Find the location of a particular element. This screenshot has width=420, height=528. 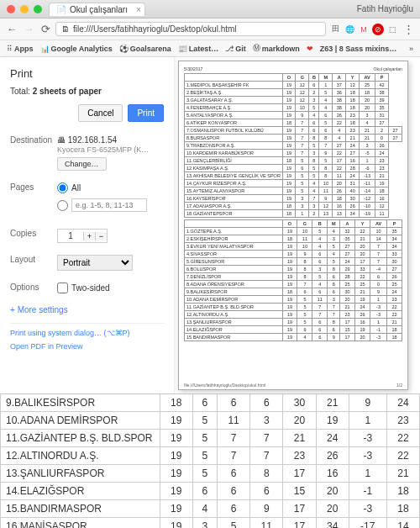

tab-title: Okul çalışanları is located at coordinates (99, 10).